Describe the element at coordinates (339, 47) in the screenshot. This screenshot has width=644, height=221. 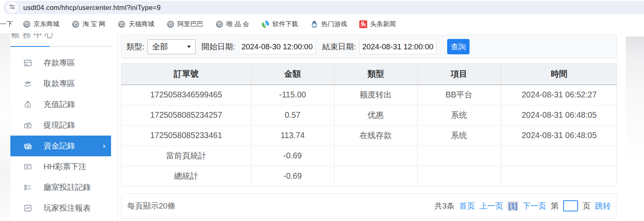
I see `end-date-label: 結束日期:` at that location.